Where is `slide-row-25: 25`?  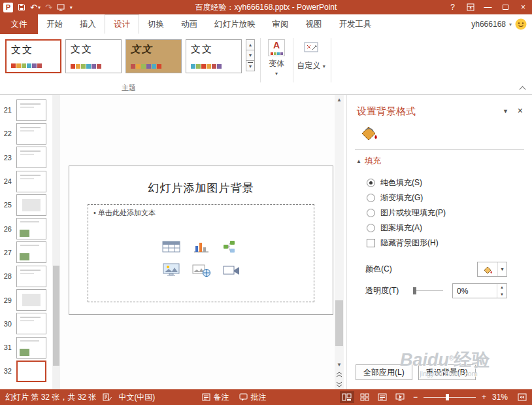
slide-row-25: 25 is located at coordinates (25, 205).